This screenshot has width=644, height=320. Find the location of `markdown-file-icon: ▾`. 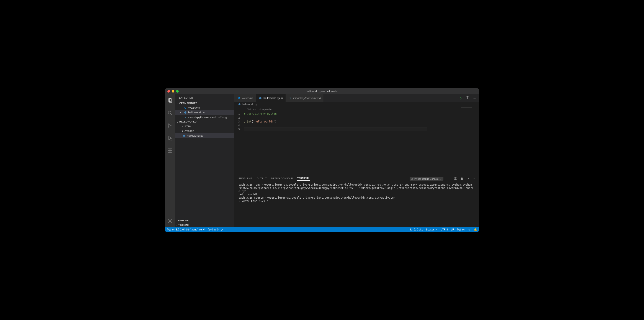

markdown-file-icon: ▾ is located at coordinates (290, 98).